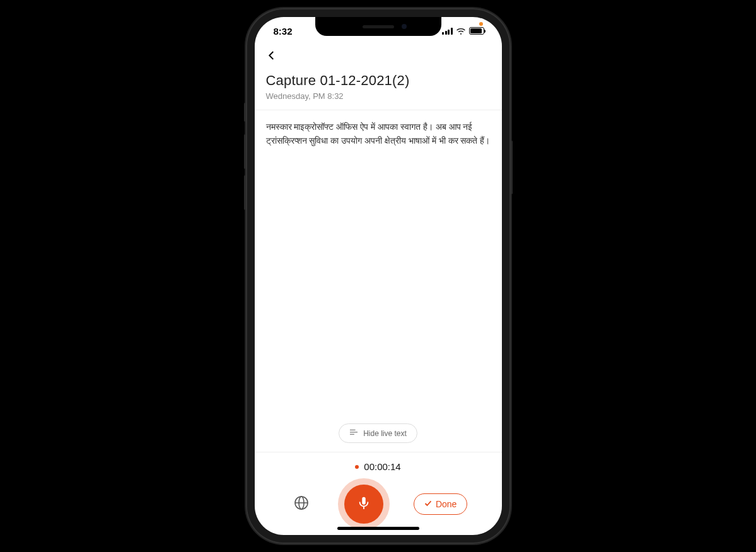  Describe the element at coordinates (463, 32) in the screenshot. I see `status-indicators` at that location.